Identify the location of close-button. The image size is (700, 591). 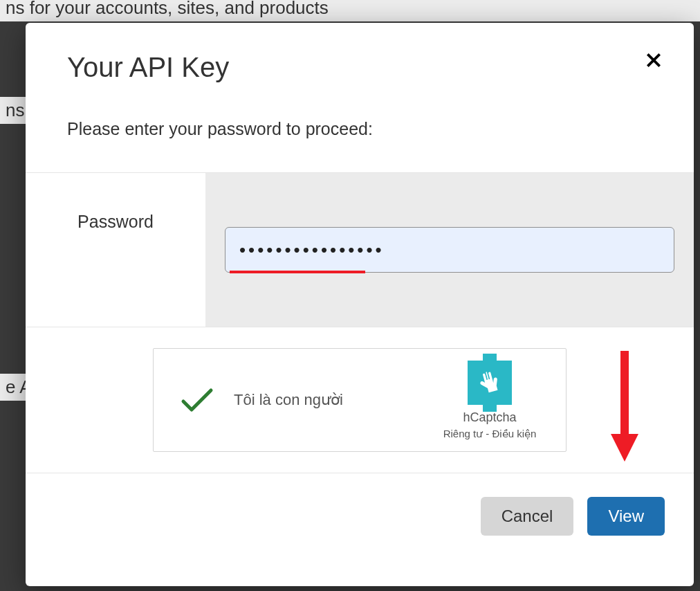
(654, 60).